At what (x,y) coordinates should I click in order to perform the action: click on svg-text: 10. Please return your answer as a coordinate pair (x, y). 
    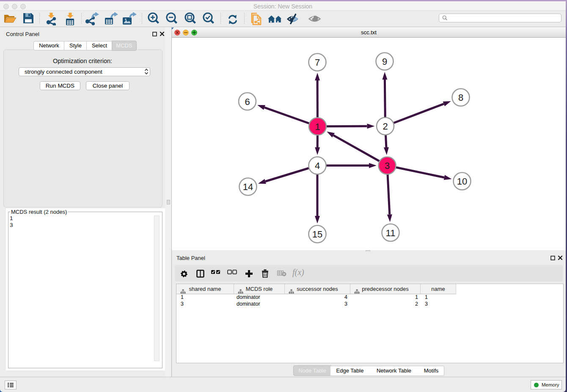
    Looking at the image, I should click on (462, 181).